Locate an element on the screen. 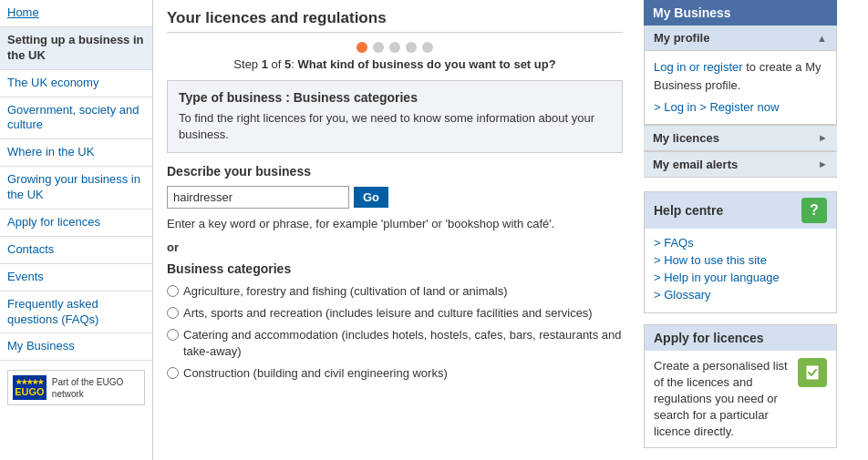 The width and height of the screenshot is (868, 460). sidebar-link-where-uk: Where in the UK is located at coordinates (77, 153).